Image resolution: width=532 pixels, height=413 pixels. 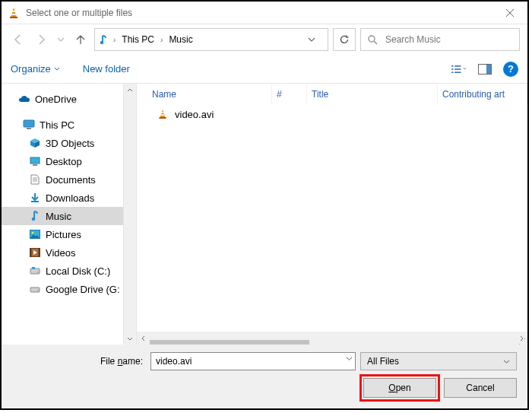 I want to click on recent-dropdown, so click(x=61, y=40).